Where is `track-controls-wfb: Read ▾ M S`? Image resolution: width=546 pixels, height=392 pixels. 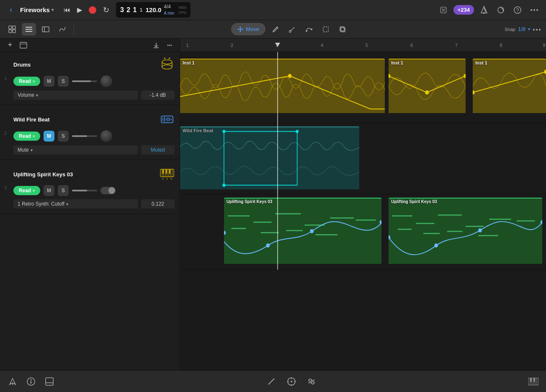 track-controls-wfb: Read ▾ M S is located at coordinates (90, 136).